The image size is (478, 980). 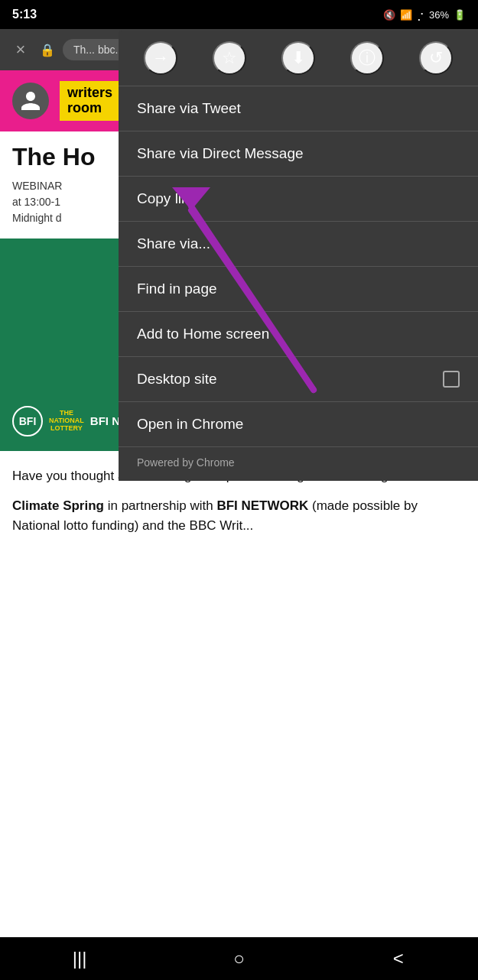 I want to click on powered-by-label: Powered by Chrome, so click(x=186, y=462).